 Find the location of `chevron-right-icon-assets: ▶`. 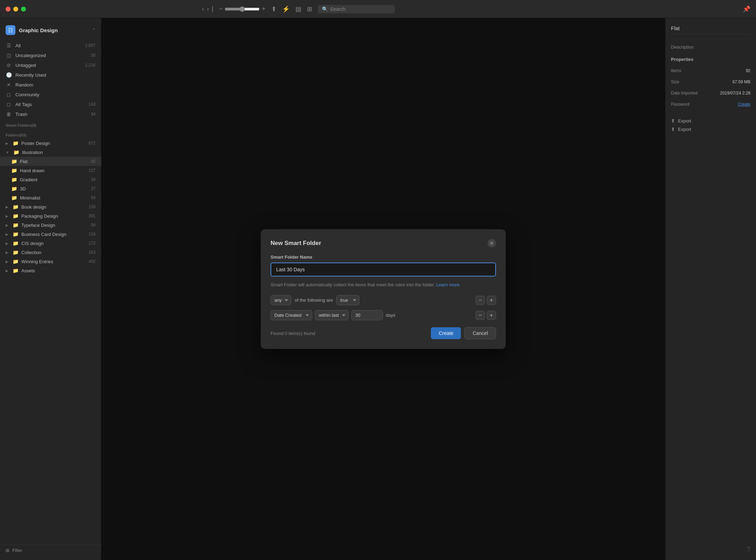

chevron-right-icon-assets: ▶ is located at coordinates (7, 271).